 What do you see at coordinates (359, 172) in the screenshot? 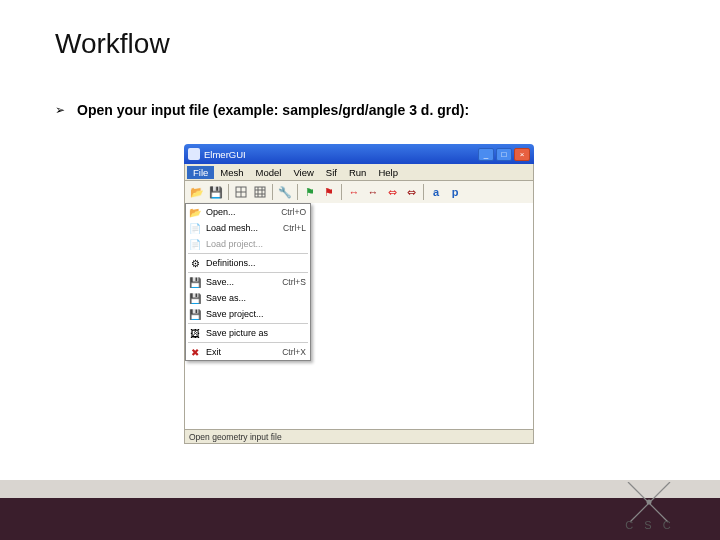
I see `menubar: File Mesh Model View Sif Run Help` at bounding box center [359, 172].